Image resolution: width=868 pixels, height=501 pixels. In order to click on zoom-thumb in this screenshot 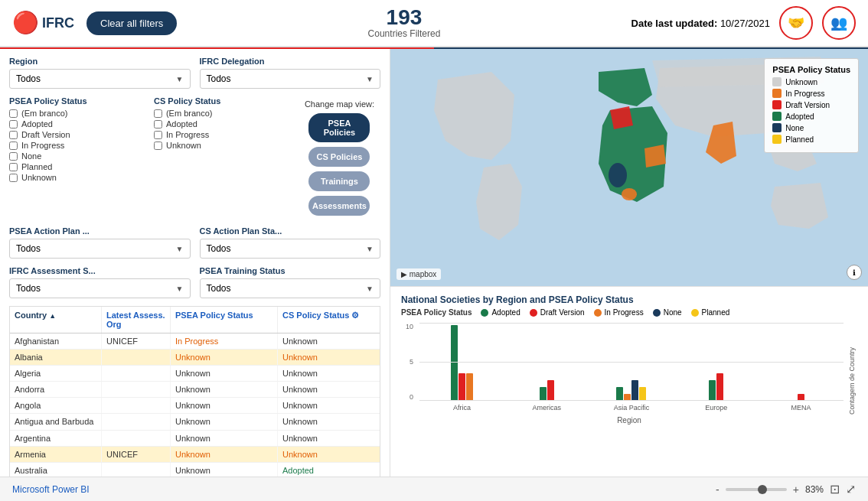, I will do `click(762, 490)`.